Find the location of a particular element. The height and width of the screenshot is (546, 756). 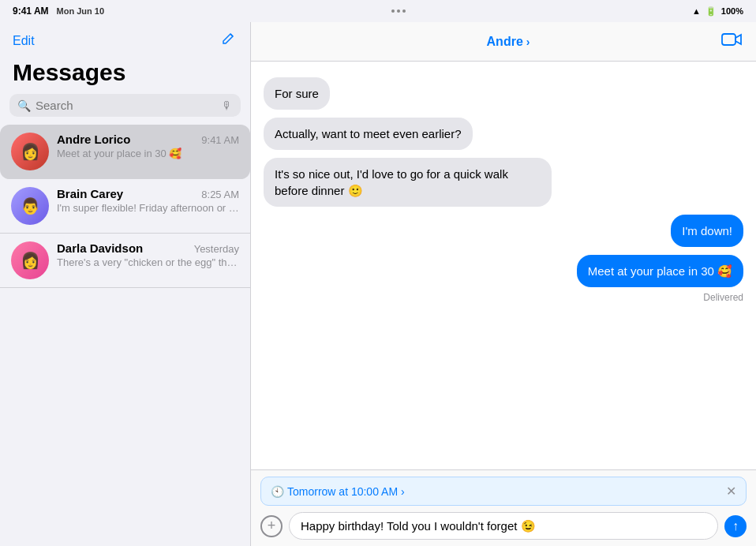

message-1: Actually, want to meet even earlier? is located at coordinates (368, 134).